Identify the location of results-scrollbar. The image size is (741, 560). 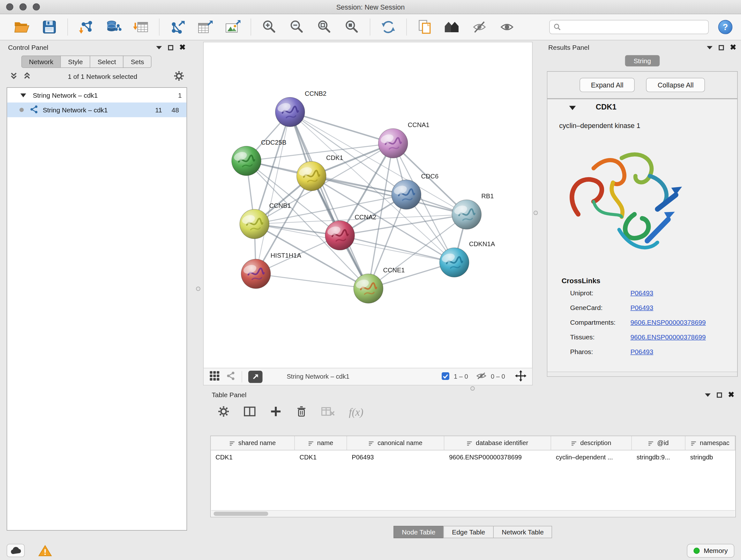
(643, 374).